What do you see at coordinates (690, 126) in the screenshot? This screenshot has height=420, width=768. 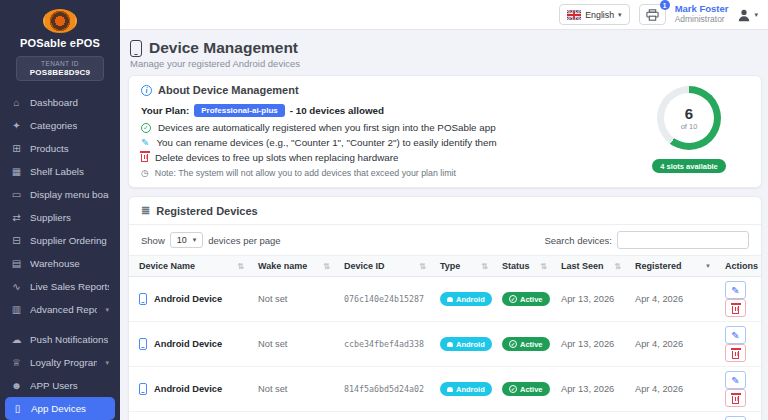 I see `usage-of-label: of 10` at bounding box center [690, 126].